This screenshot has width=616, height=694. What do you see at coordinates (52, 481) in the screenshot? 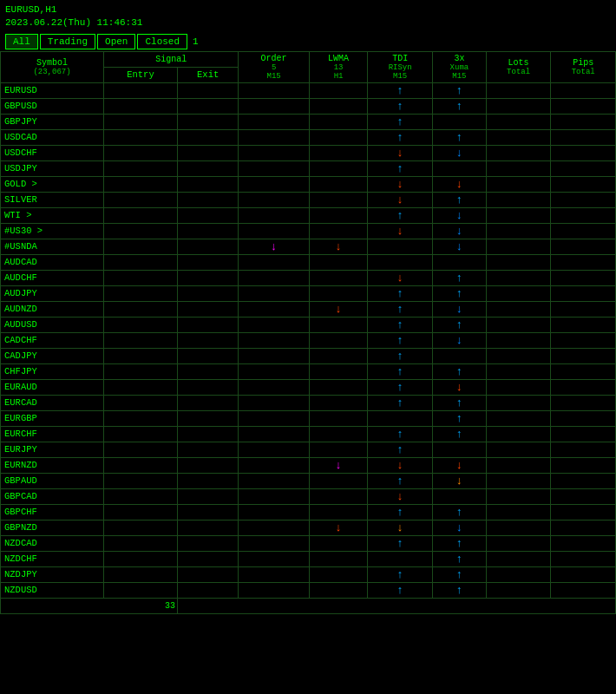
I see `symbol-cell: GBPAUD` at bounding box center [52, 481].